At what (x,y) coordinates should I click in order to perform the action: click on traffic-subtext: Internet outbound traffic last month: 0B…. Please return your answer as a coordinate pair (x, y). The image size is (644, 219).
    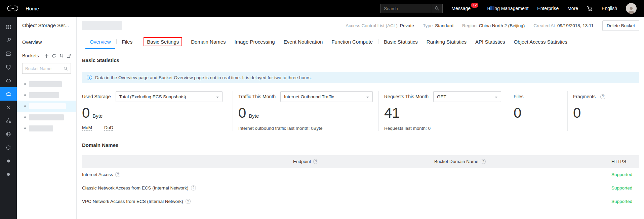
    Looking at the image, I should click on (307, 128).